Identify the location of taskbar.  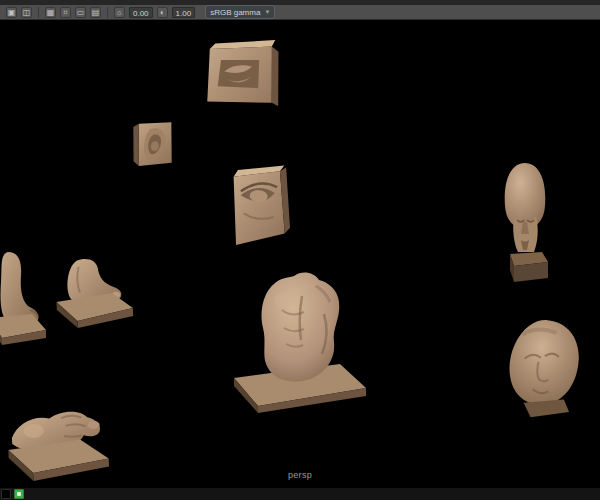
(300, 494).